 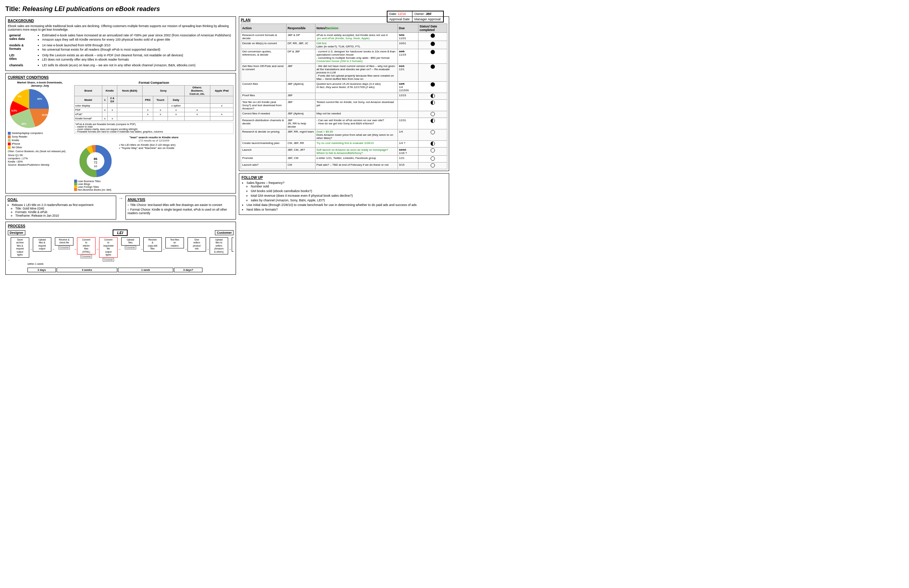 I want to click on current-conditions-section: CURRENT CONDITIONS Market Share, e-book …, so click(x=121, y=133).